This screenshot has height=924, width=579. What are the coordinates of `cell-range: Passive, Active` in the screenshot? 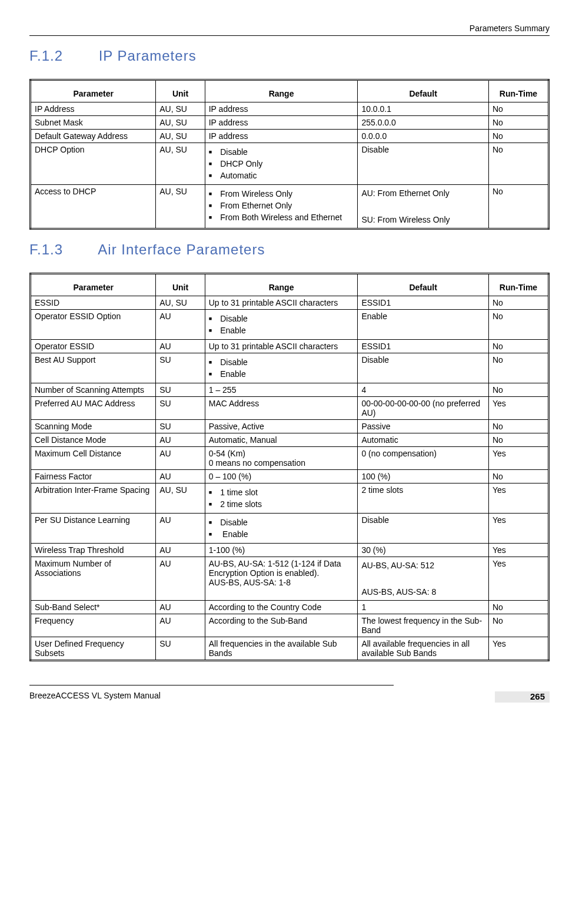 It's located at (281, 426).